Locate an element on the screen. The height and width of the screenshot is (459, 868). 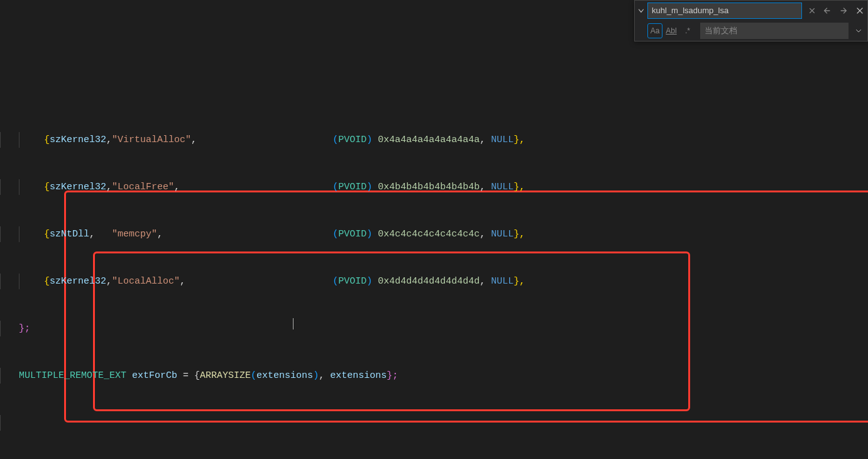
prev-match-icon is located at coordinates (827, 11).